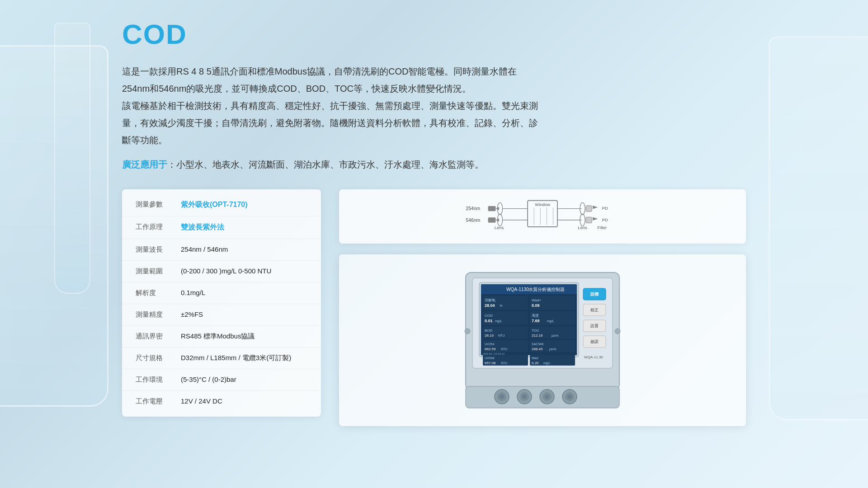 The width and height of the screenshot is (868, 488). Describe the element at coordinates (489, 331) in the screenshot. I see `svg-text: BOD` at that location.